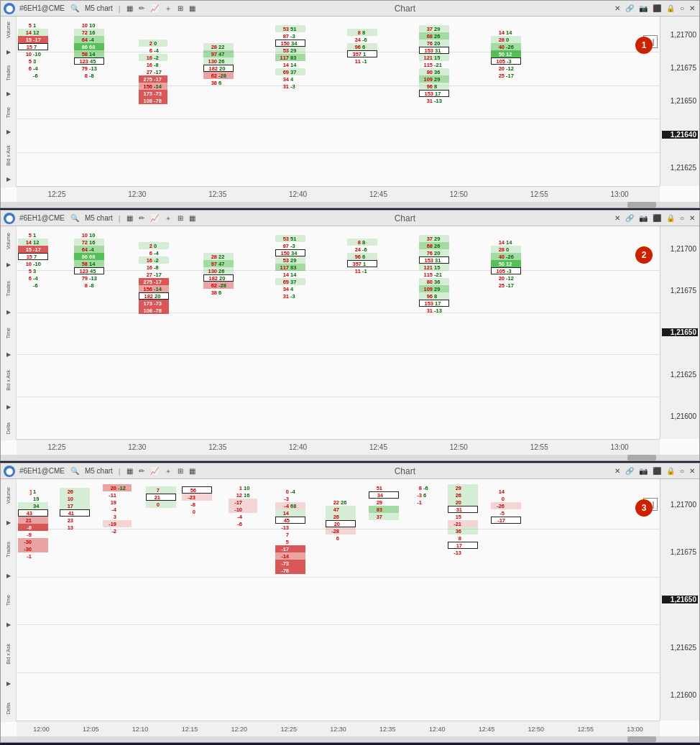 Image resolution: width=700 pixels, height=745 pixels. Describe the element at coordinates (617, 218) in the screenshot. I see `cross-icon-2: ✕` at that location.